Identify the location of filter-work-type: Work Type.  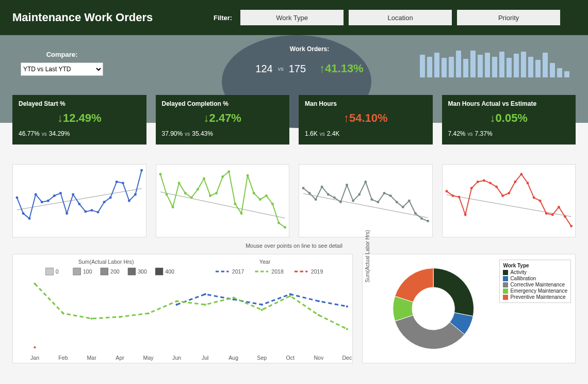
(292, 18).